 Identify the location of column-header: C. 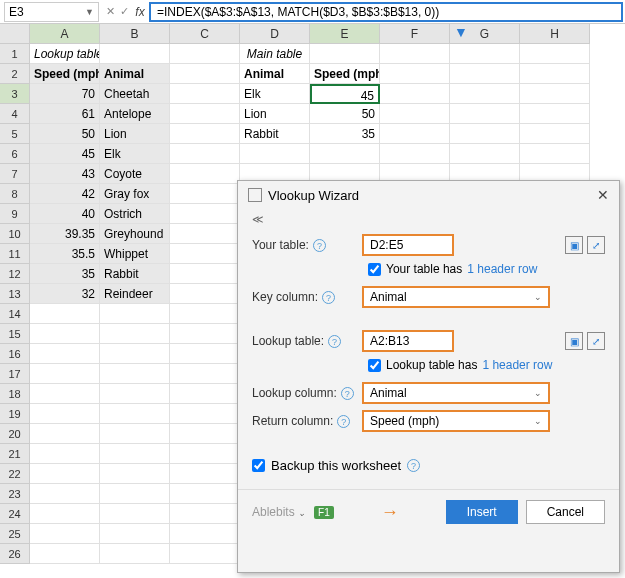
(205, 34).